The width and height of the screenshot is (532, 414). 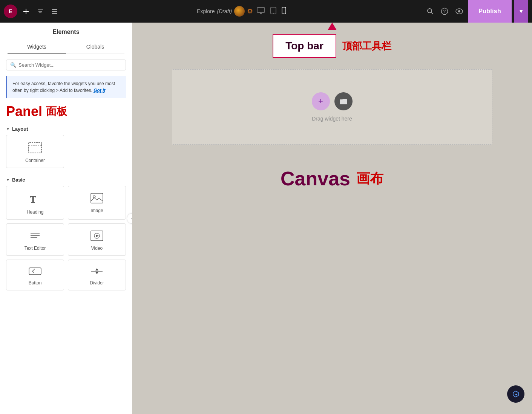 I want to click on widget-text-editor: Text Editor, so click(x=35, y=240).